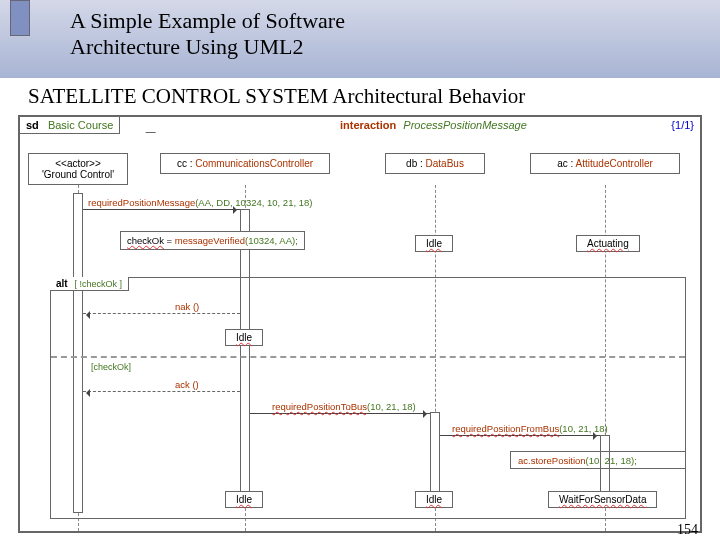 This screenshot has width=720, height=540. Describe the element at coordinates (187, 306) in the screenshot. I see `msg-nak: nak ()` at that location.